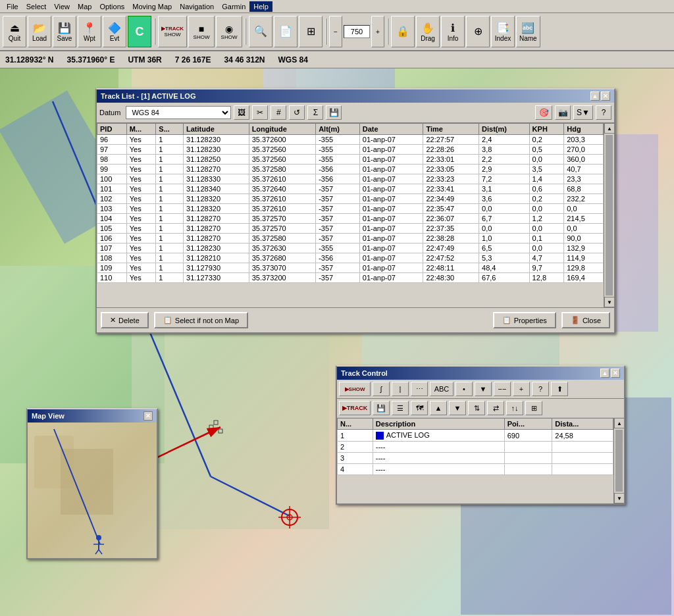 The height and width of the screenshot is (616, 674). Describe the element at coordinates (502, 389) in the screenshot. I see `tc-dash-btn: −−` at that location.